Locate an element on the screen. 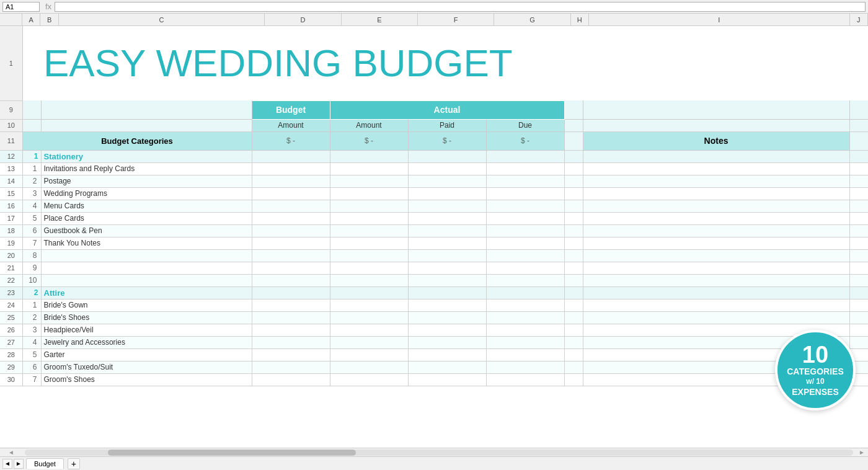  item-name-26: Headpiece/Veil is located at coordinates (146, 330).